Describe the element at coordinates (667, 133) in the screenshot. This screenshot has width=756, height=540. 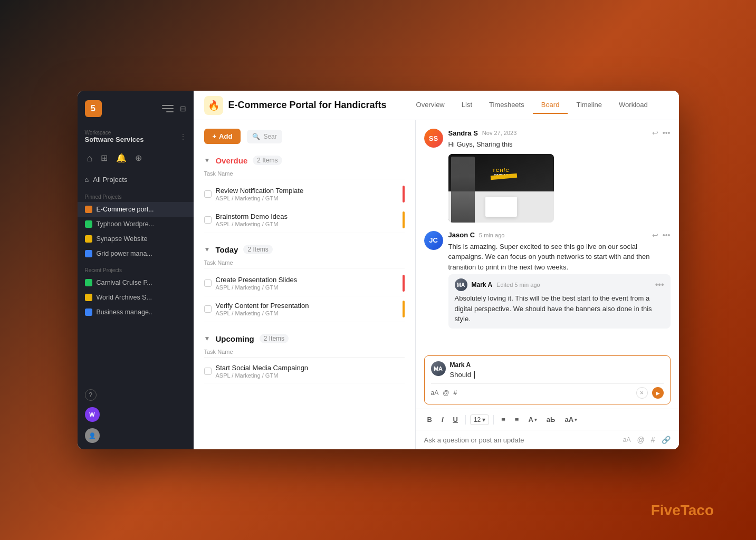
I see `more-icon: •••` at that location.